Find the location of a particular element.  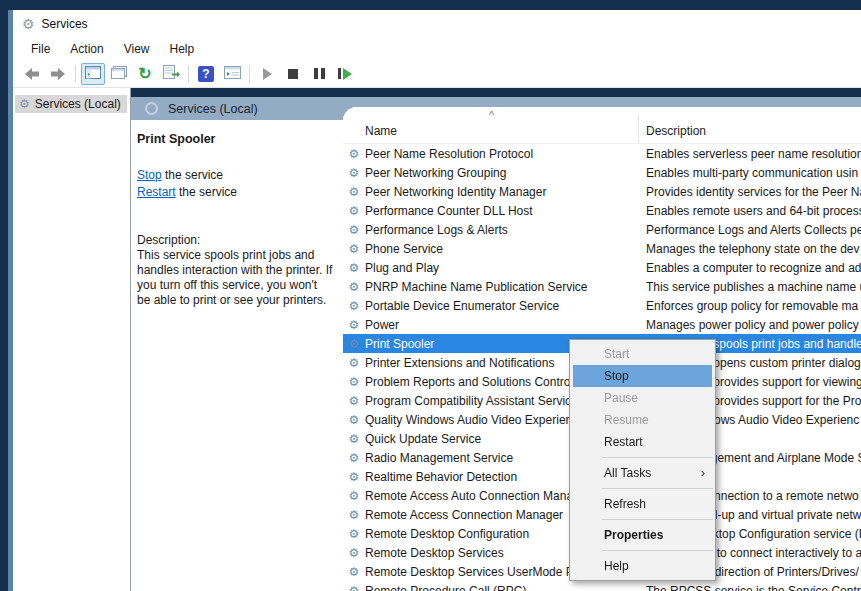

table-row: ⚙Performance Counter DLL HostEnables rem… is located at coordinates (602, 210).